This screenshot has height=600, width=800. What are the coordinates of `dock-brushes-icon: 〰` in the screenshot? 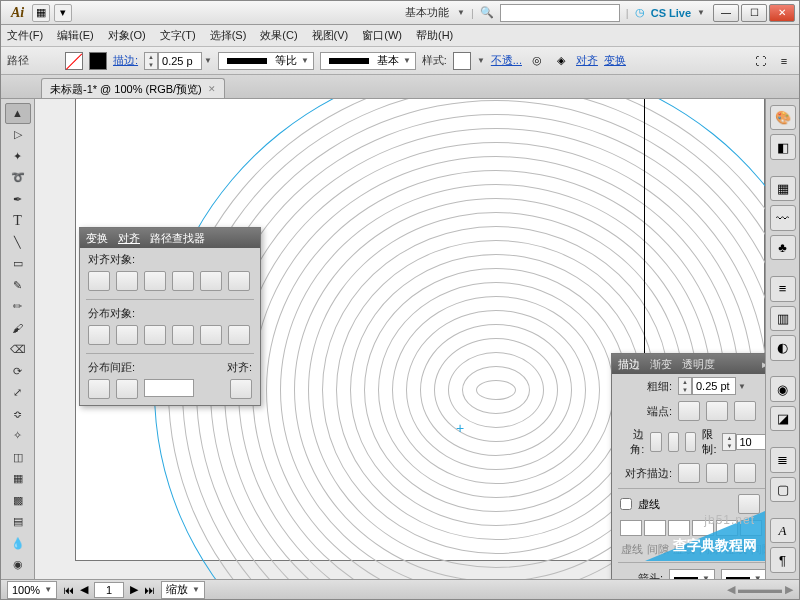 It's located at (783, 218).